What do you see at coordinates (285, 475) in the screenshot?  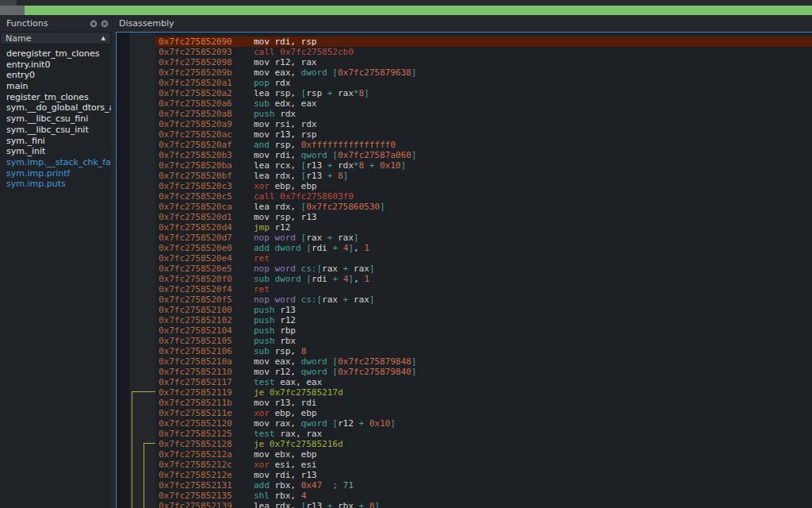 I see `instruction-text: mov rdi, r13` at bounding box center [285, 475].